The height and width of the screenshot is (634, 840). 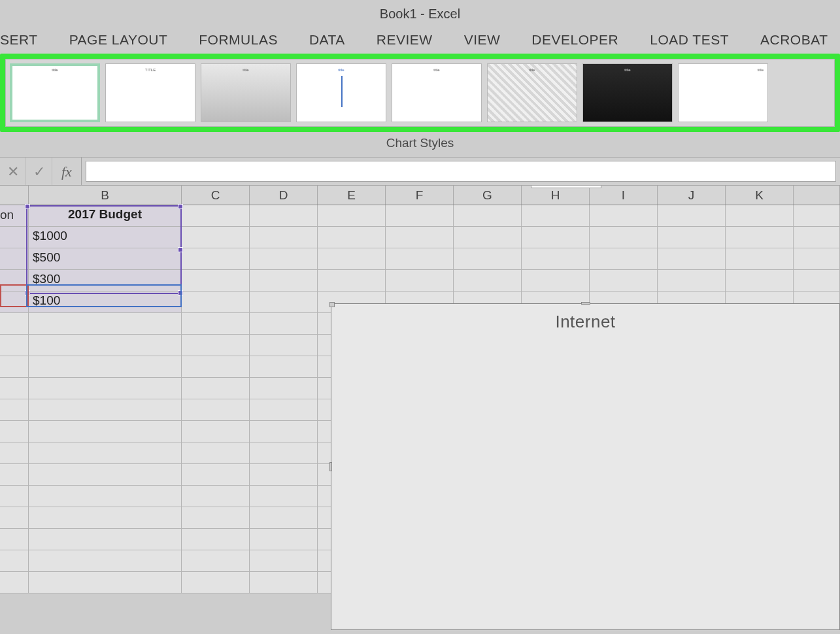 I want to click on col-header-rest, so click(x=817, y=195).